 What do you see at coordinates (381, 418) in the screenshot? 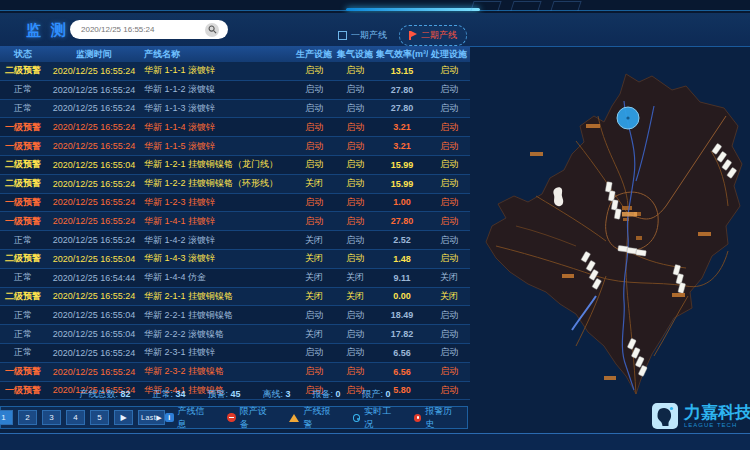
I see `legend-label: 实时工况` at bounding box center [381, 418].